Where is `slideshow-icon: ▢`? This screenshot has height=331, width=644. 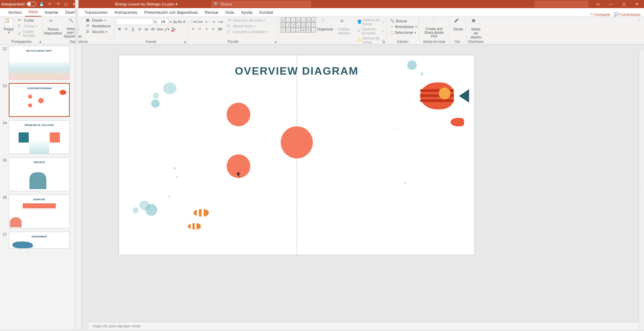
slideshow-icon: ▢ is located at coordinates (66, 4).